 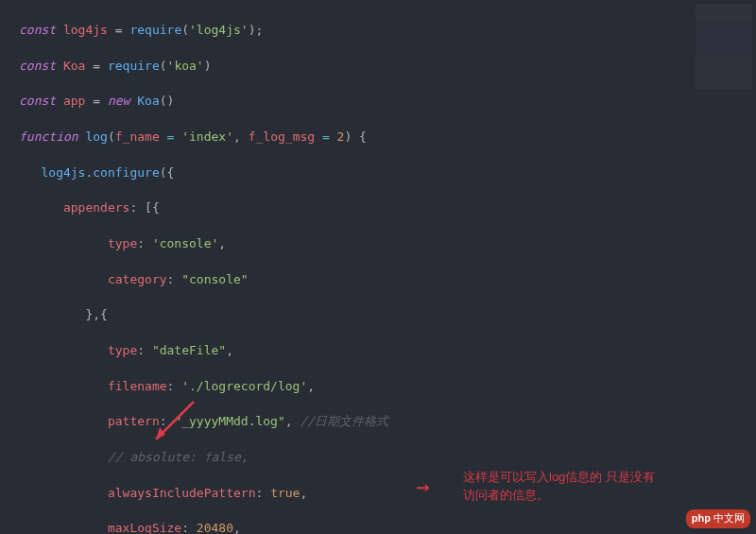 I want to click on code-line: appenders: [{, so click(x=387, y=208).